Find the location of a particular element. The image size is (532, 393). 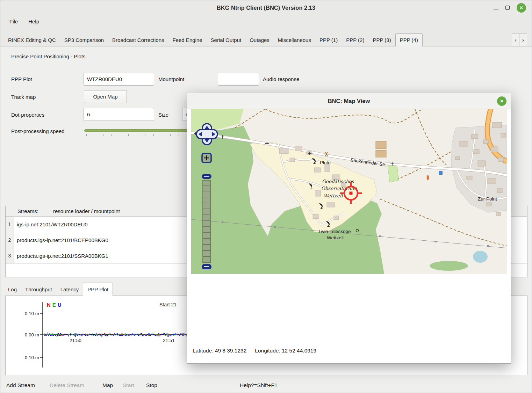

map-coordinates: Latitude: 49 8 39.1232Longitude: 12 52 4… is located at coordinates (254, 351).